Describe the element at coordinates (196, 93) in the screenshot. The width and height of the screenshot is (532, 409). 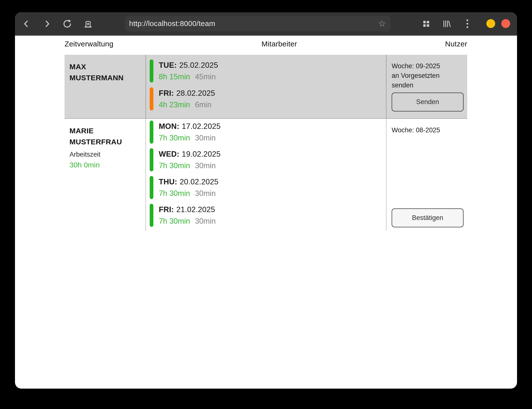
I see `entry-date: 28.02.2025` at that location.